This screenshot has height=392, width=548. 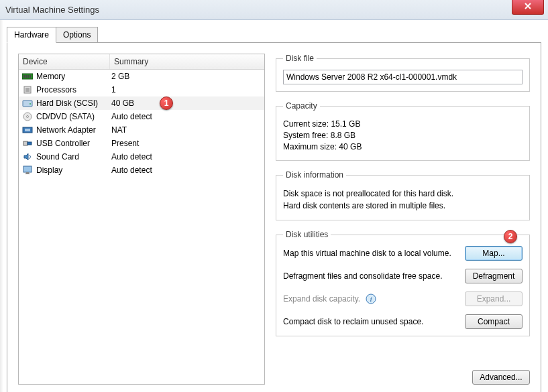 I want to click on tab-strip: Hardware Options, so click(x=274, y=35).